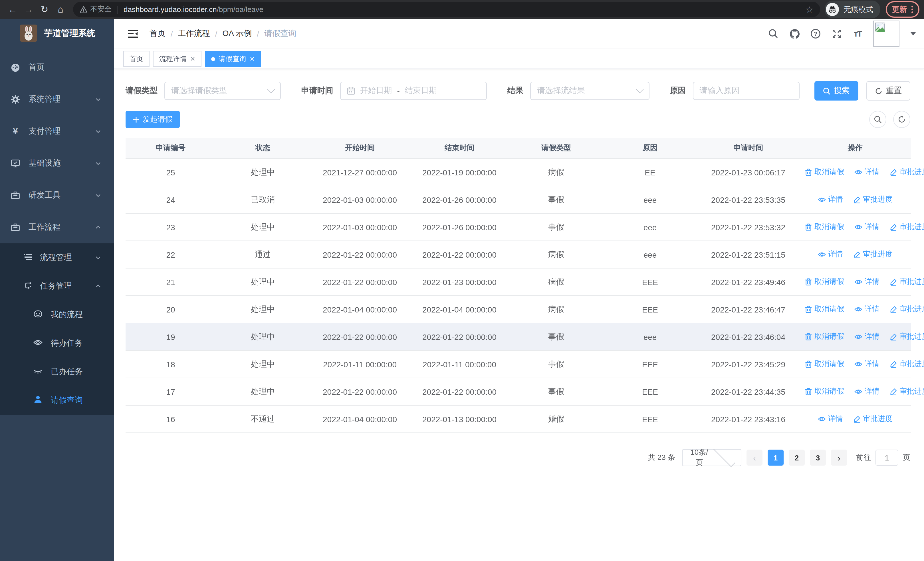 This screenshot has width=924, height=561. I want to click on font-size-icon: ᴛT, so click(858, 34).